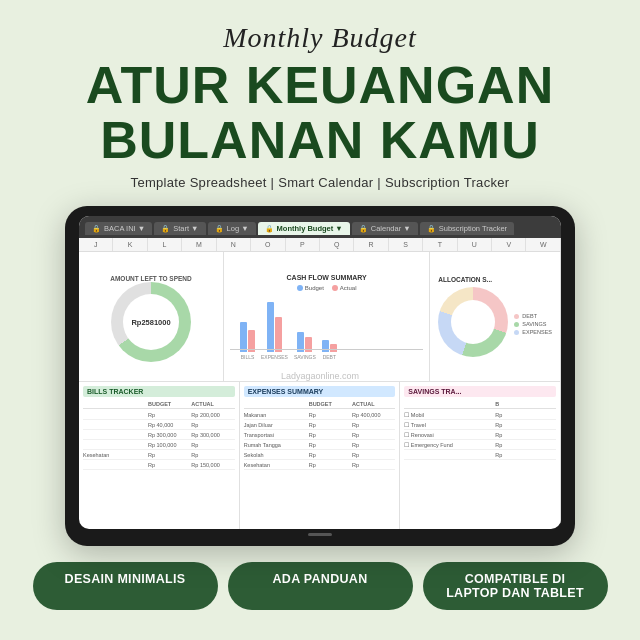 Image resolution: width=640 pixels, height=640 pixels. I want to click on donut-inner: Rp2581000, so click(151, 322).